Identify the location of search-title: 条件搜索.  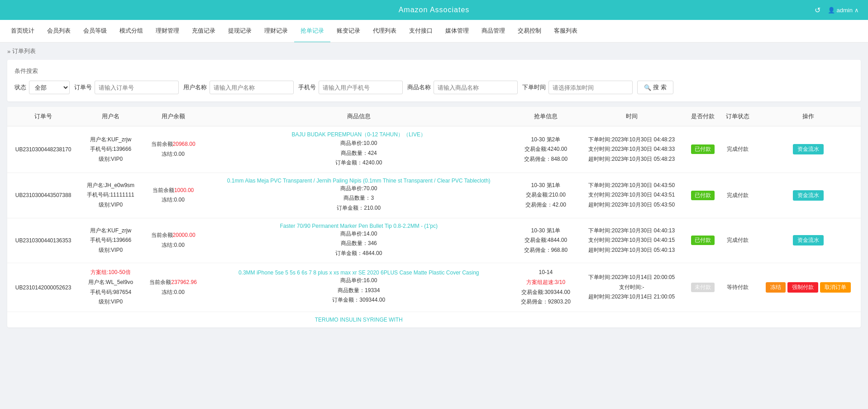
(434, 71).